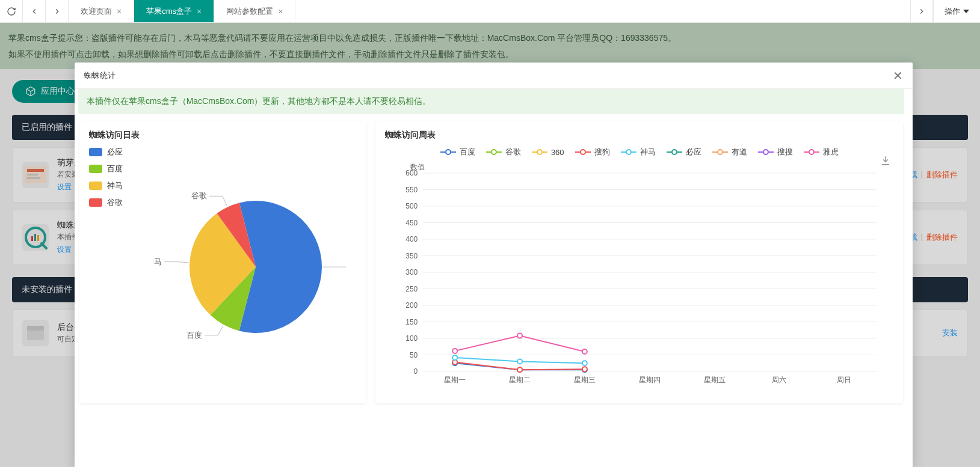 The height and width of the screenshot is (467, 980). I want to click on pie-callout-label: 神马, so click(158, 262).